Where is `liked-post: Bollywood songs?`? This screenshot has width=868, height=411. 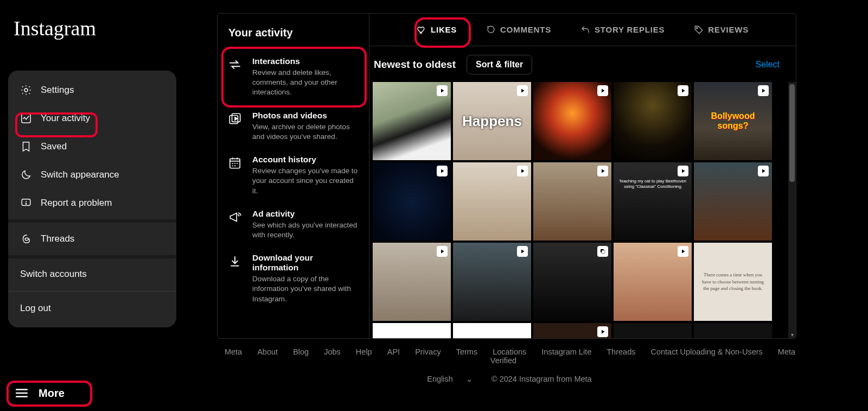
liked-post: Bollywood songs? is located at coordinates (733, 121).